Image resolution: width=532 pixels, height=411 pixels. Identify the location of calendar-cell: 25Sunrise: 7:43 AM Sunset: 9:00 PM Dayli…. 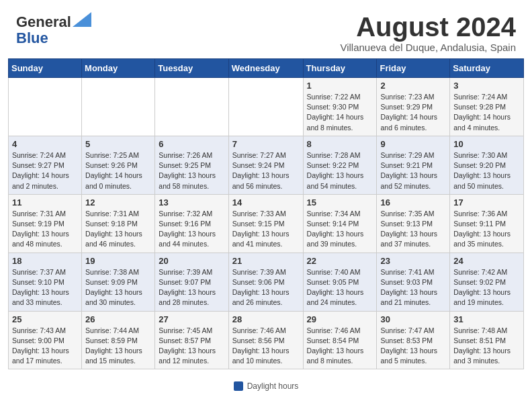
(46, 340).